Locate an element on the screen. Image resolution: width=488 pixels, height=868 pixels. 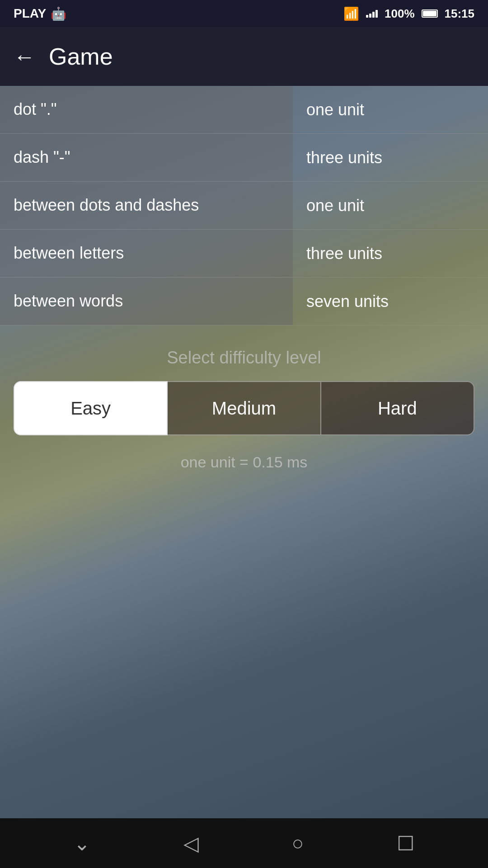
table-row: dash "-" three units is located at coordinates (244, 158).